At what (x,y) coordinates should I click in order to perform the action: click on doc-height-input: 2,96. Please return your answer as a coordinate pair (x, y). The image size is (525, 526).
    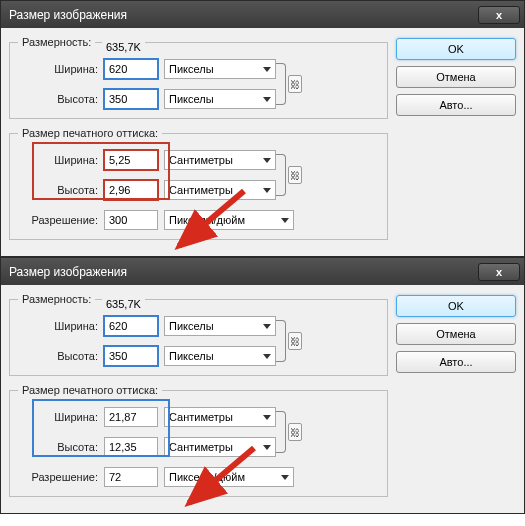
    Looking at the image, I should click on (131, 190).